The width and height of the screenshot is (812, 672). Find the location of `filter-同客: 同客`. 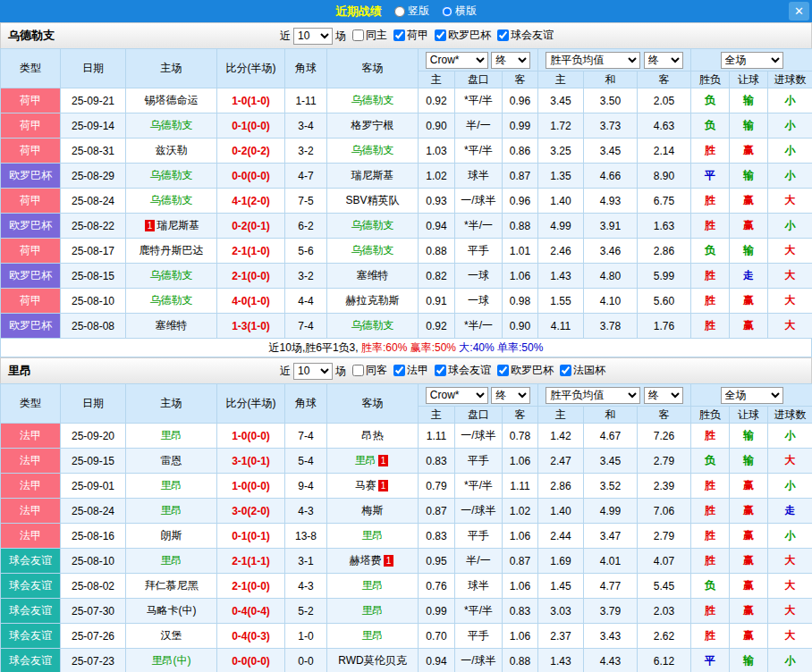

filter-同客: 同客 is located at coordinates (370, 370).